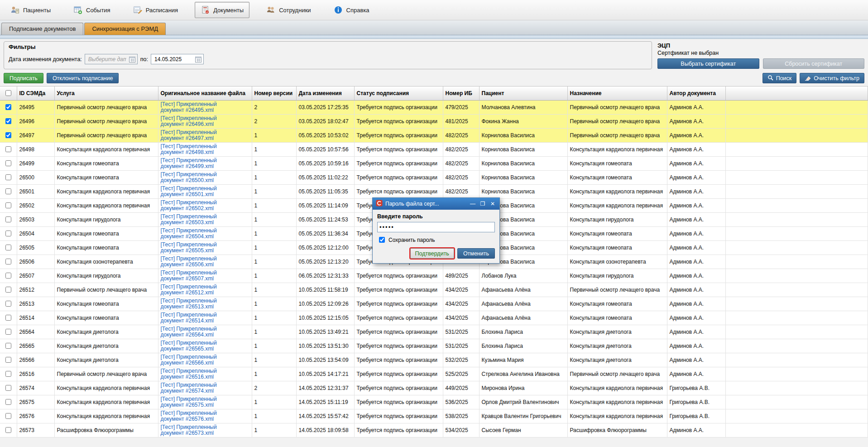  Describe the element at coordinates (434, 303) in the screenshot. I see `table-row: 26513Консультация гомеопата[Тест] Прикре…` at that location.